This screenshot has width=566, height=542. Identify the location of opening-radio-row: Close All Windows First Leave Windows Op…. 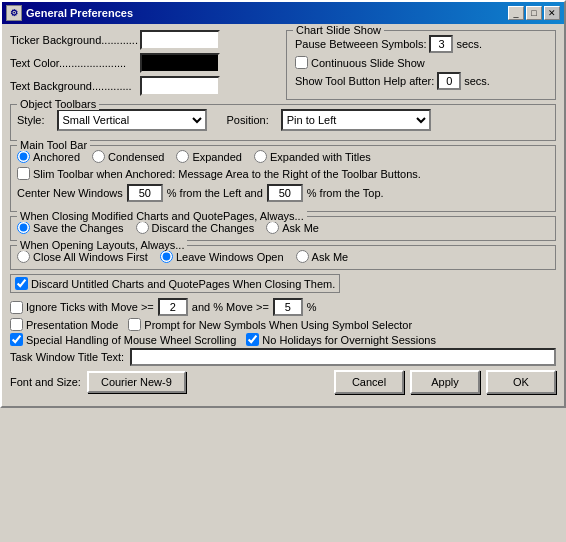
(283, 256).